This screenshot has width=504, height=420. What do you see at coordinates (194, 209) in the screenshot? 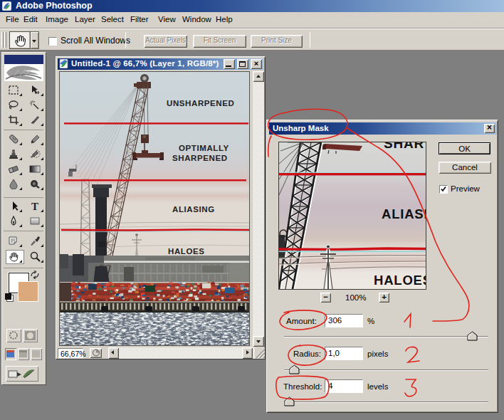
I see `svg-text: ALIASING` at bounding box center [194, 209].